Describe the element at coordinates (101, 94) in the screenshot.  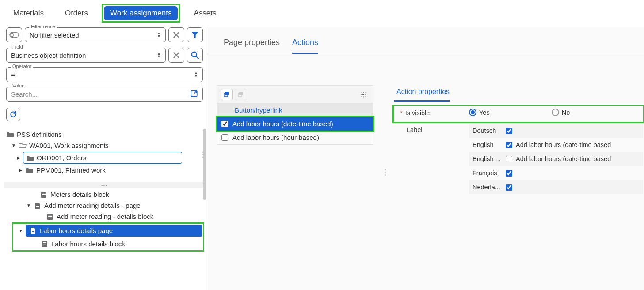
I see `value-input` at that location.